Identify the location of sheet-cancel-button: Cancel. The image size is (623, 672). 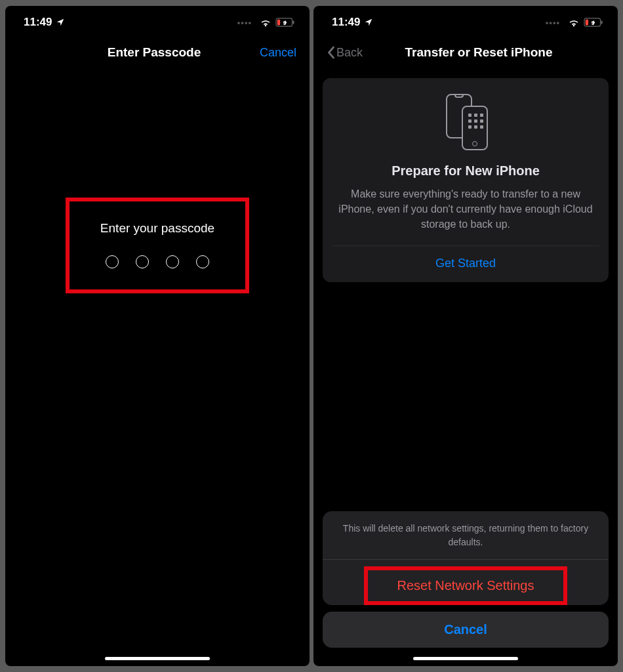
(466, 630).